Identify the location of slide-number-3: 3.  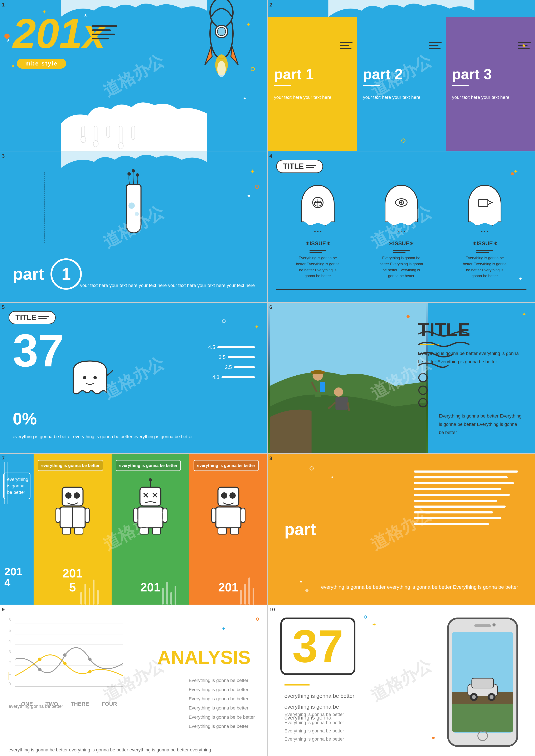
(3, 156).